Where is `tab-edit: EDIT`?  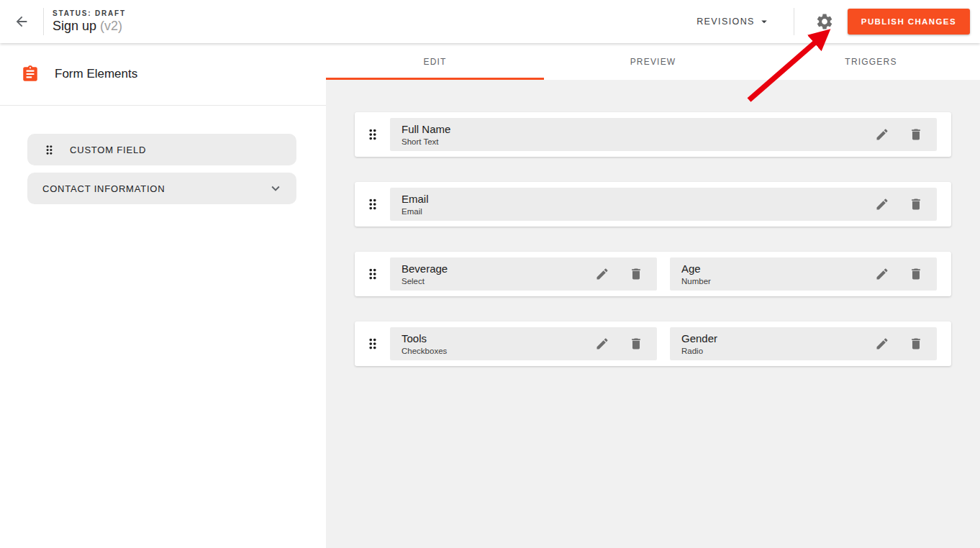 tab-edit: EDIT is located at coordinates (435, 62).